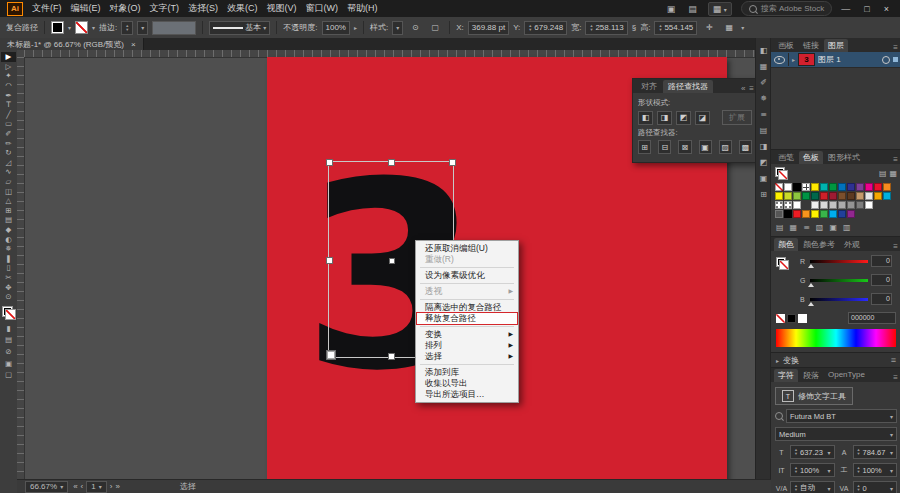  Describe the element at coordinates (8, 352) in the screenshot. I see `none-mode-icon: ⊘` at that location.